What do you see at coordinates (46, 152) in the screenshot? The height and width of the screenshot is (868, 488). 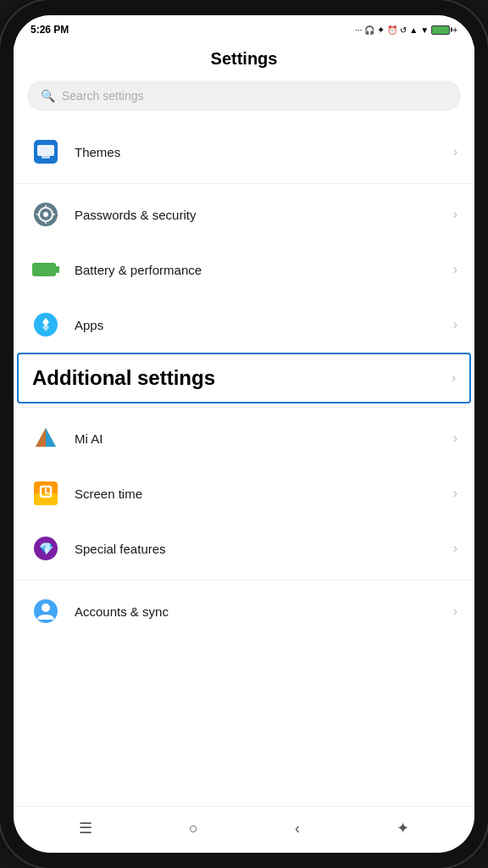 I see `themes-icon` at bounding box center [46, 152].